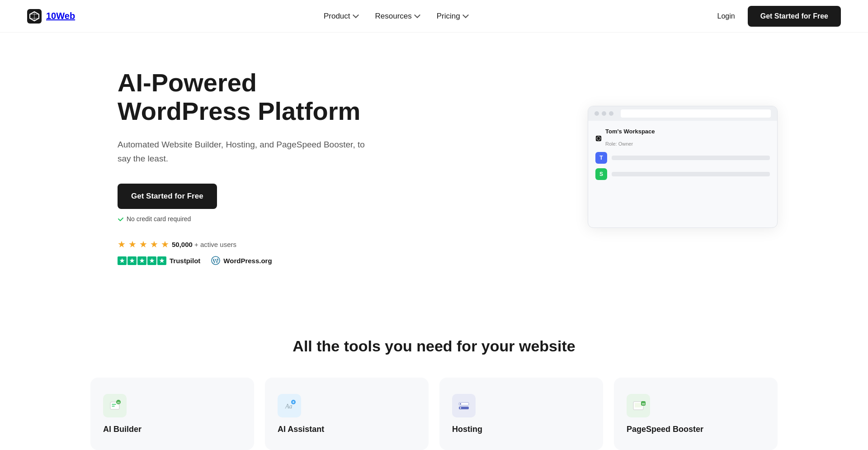 This screenshot has height=450, width=868. What do you see at coordinates (683, 174) in the screenshot?
I see `workspace-item-2: S` at bounding box center [683, 174].